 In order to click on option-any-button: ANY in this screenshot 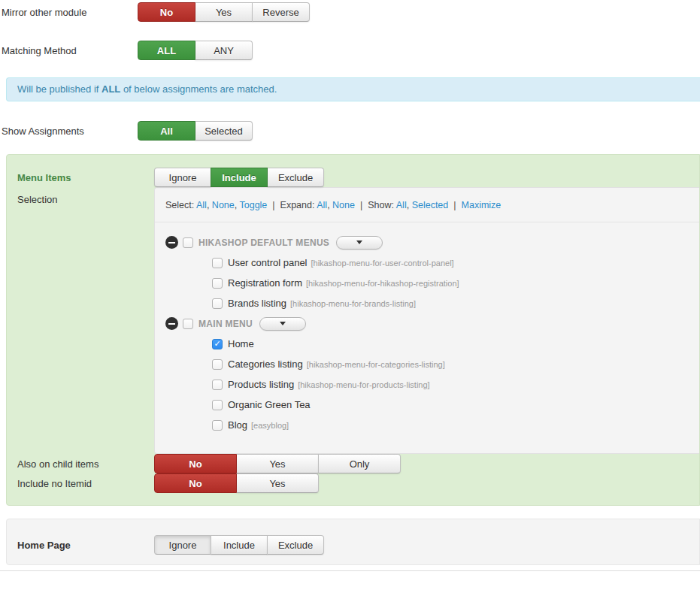, I will do `click(224, 50)`.